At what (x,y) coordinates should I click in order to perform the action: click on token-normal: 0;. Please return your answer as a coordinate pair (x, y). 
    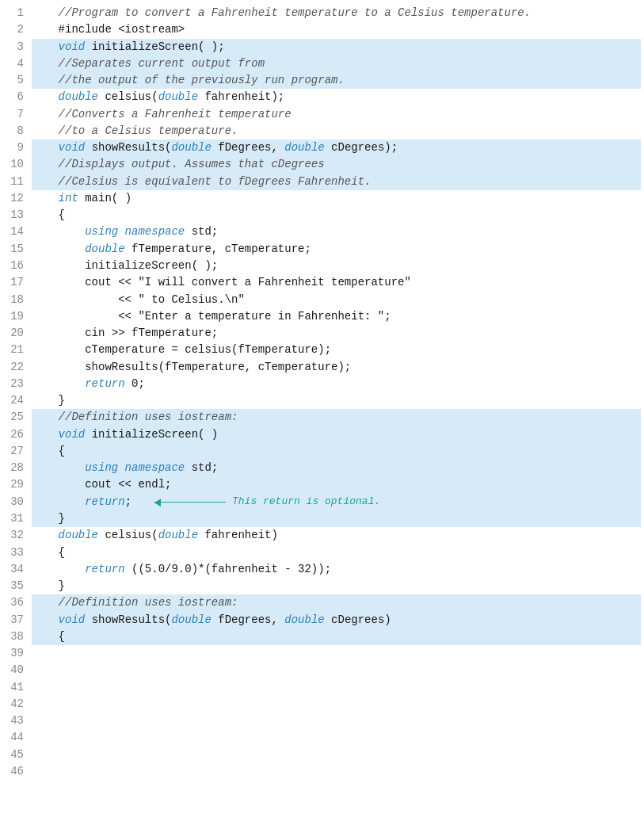
    Looking at the image, I should click on (138, 384).